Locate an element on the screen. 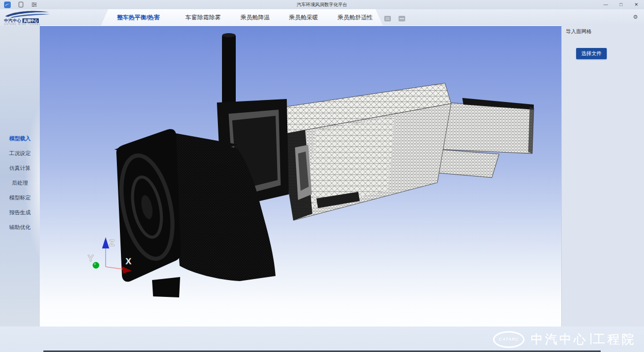  brand-logo: 中汽中心 风洞中心 CATARC WIND TUNNEL is located at coordinates (31, 17).